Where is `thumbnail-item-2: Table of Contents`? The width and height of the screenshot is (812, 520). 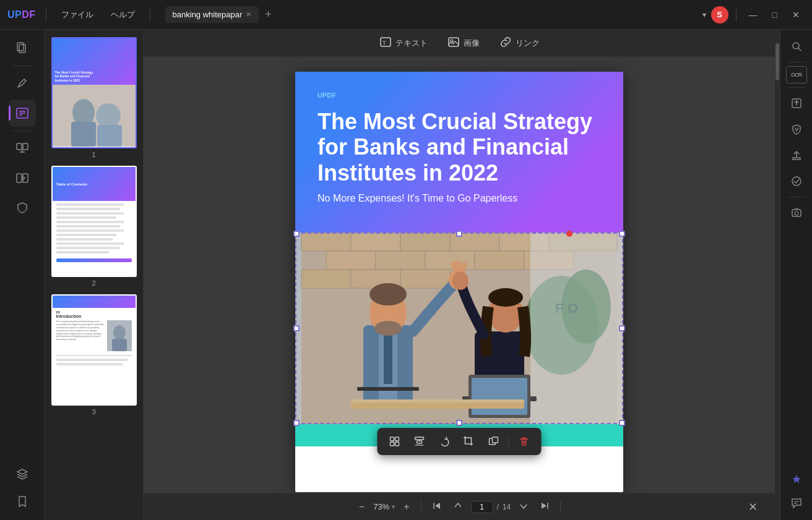
thumbnail-item-2: Table of Contents is located at coordinates (94, 226).